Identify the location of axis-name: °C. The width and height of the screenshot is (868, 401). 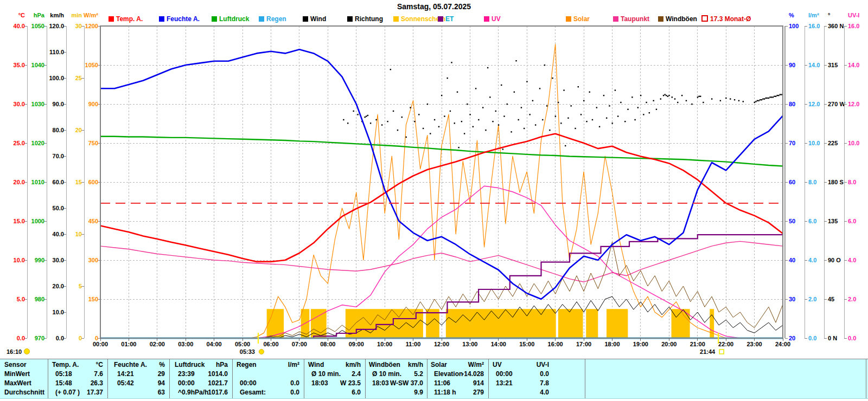
(22, 15).